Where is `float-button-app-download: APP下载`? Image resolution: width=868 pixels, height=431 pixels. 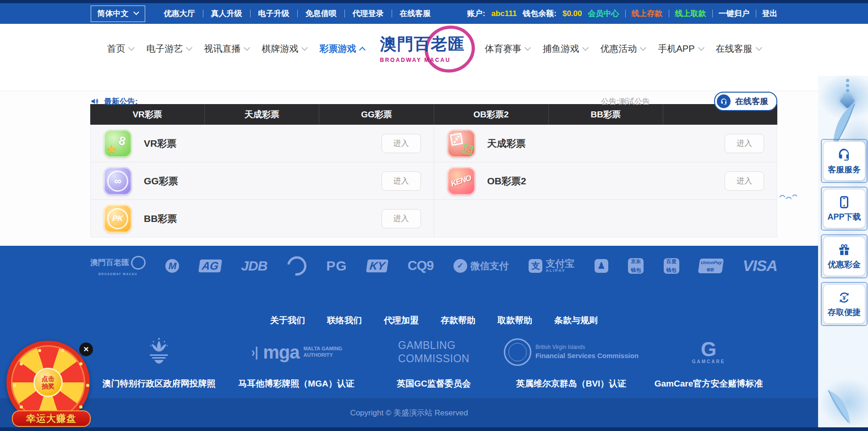 float-button-app-download: APP下载 is located at coordinates (844, 209).